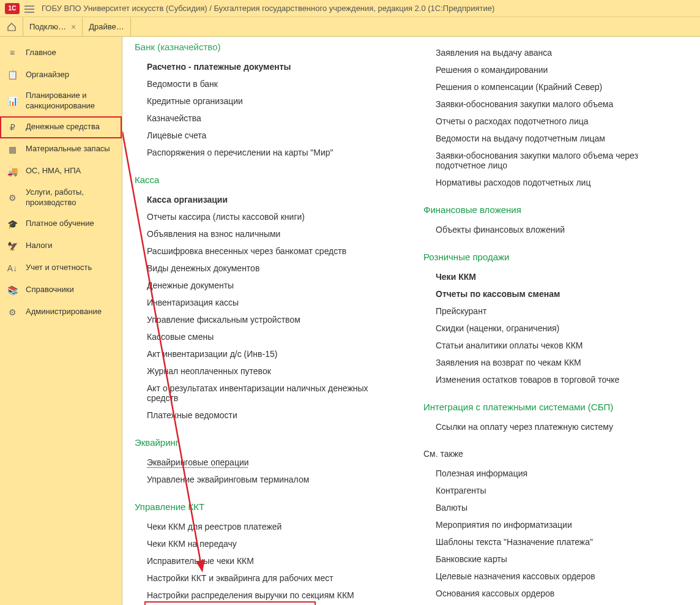 The height and width of the screenshot is (605, 700). What do you see at coordinates (556, 277) in the screenshot?
I see `menu-link: Чеки ККМ` at bounding box center [556, 277].